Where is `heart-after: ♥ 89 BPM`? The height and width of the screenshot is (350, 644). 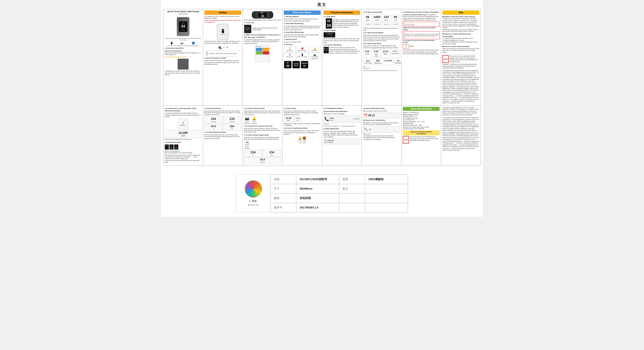
heart-after: ♥ 89 BPM is located at coordinates (176, 147).